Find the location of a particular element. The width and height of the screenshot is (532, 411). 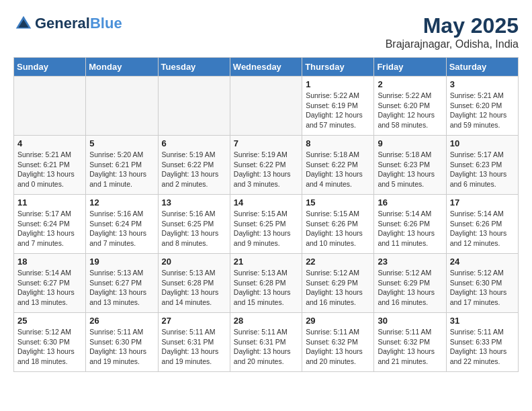

day-number: 28 is located at coordinates (266, 321).